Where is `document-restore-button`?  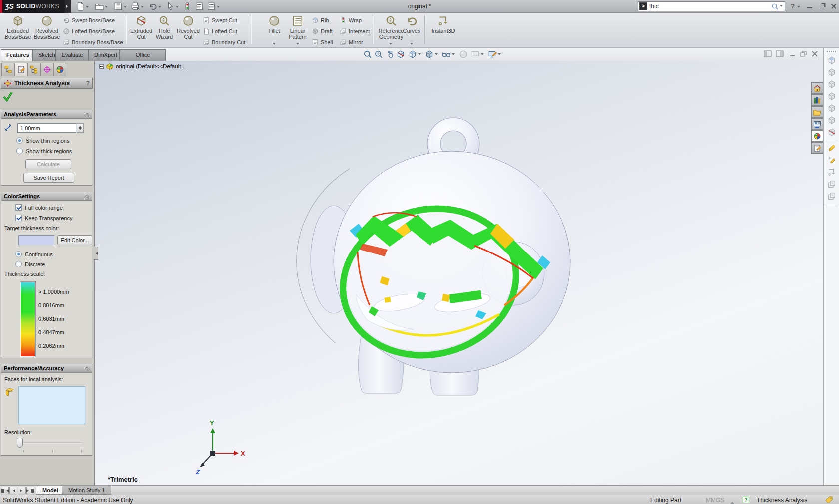 document-restore-button is located at coordinates (804, 54).